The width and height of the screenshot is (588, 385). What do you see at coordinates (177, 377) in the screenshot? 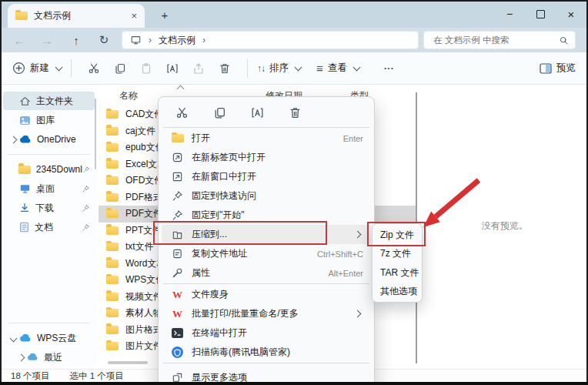
I see `show-more-icon` at bounding box center [177, 377].